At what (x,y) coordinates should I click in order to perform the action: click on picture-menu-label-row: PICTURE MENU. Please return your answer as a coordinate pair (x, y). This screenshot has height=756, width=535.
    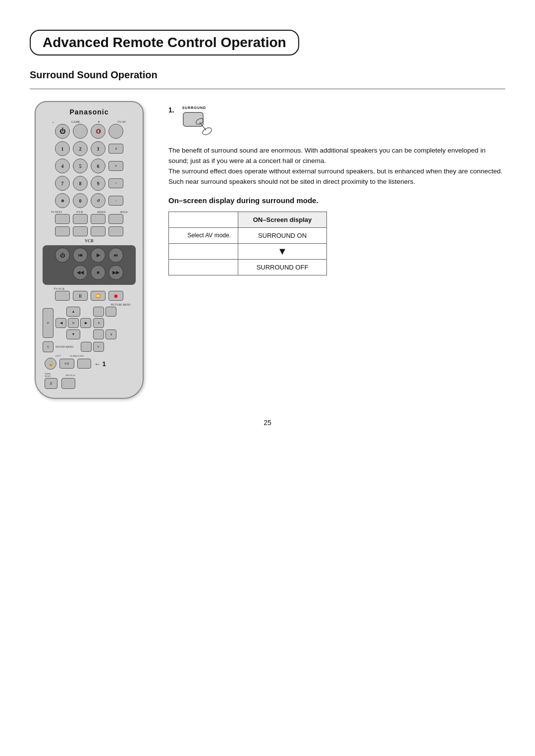
    Looking at the image, I should click on (87, 305).